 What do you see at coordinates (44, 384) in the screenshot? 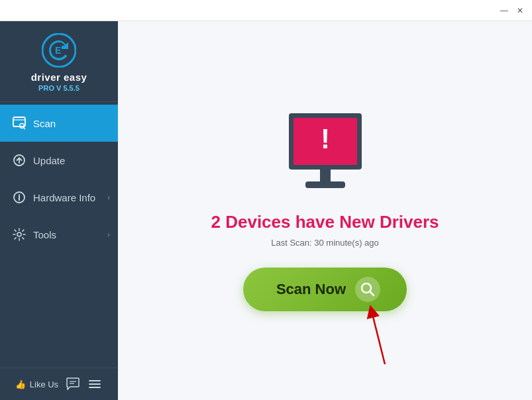
I see `like-us-label: Like Us` at bounding box center [44, 384].